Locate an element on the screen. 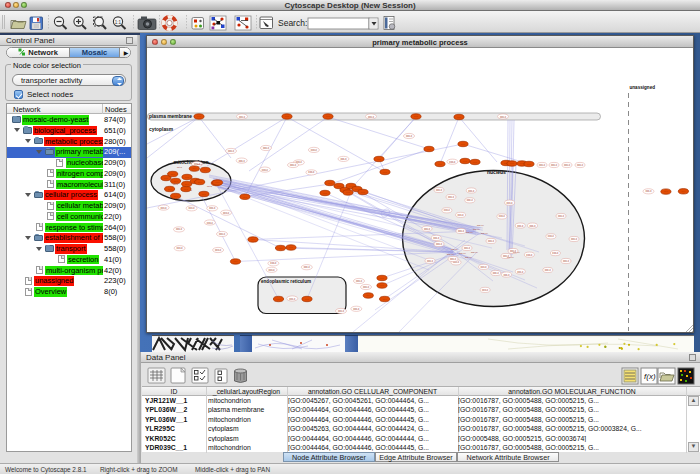  svg-text: unassigned is located at coordinates (643, 88).